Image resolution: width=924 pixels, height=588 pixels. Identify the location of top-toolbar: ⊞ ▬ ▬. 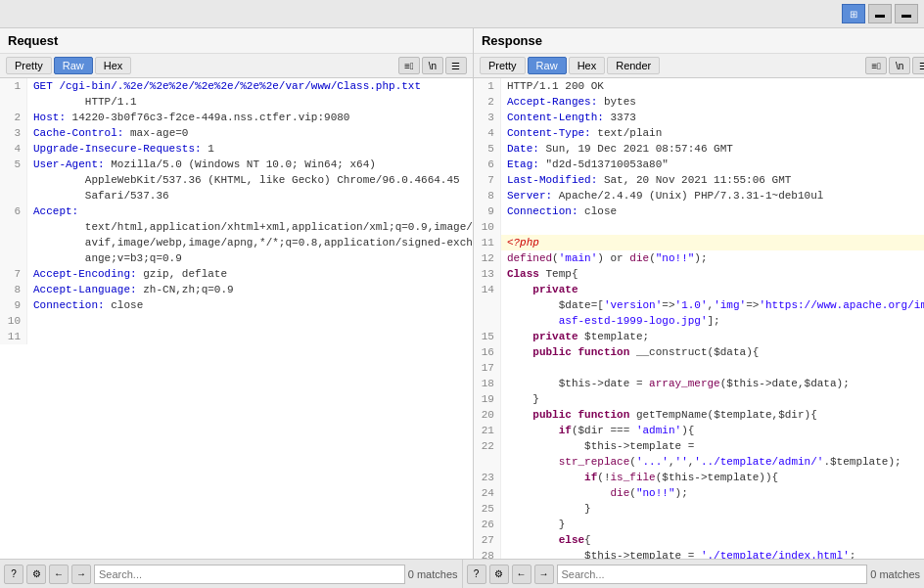
(462, 14).